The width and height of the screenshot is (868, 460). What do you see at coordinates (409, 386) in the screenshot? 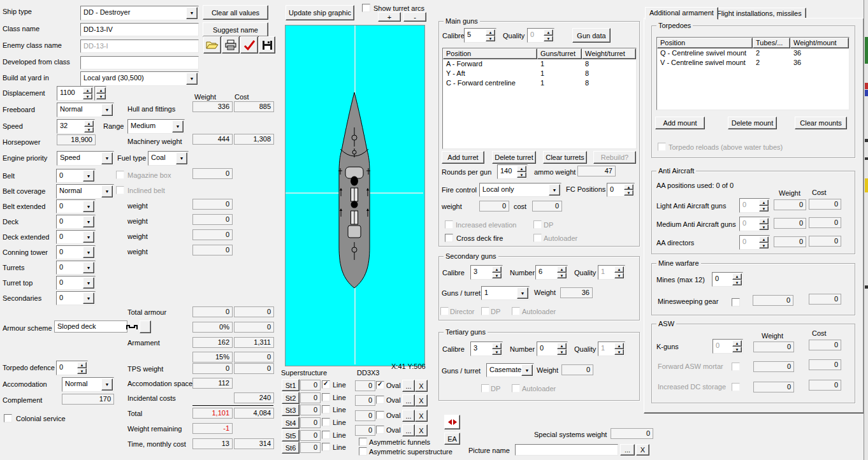
I see `oval1-more-button: ...` at bounding box center [409, 386].